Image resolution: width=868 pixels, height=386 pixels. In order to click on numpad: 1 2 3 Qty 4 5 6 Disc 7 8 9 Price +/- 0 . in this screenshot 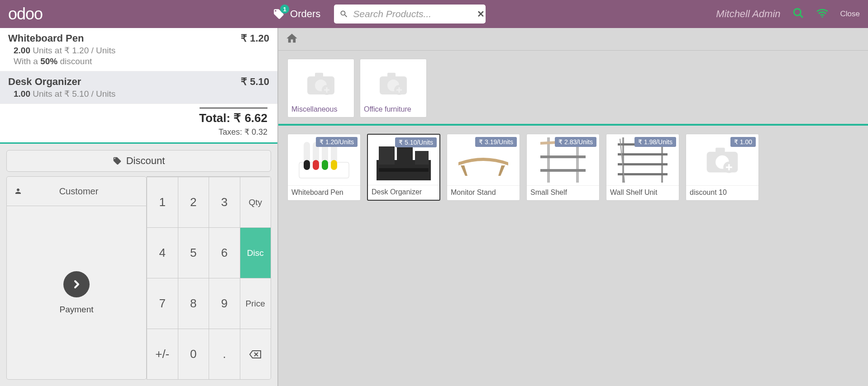, I will do `click(209, 278)`.